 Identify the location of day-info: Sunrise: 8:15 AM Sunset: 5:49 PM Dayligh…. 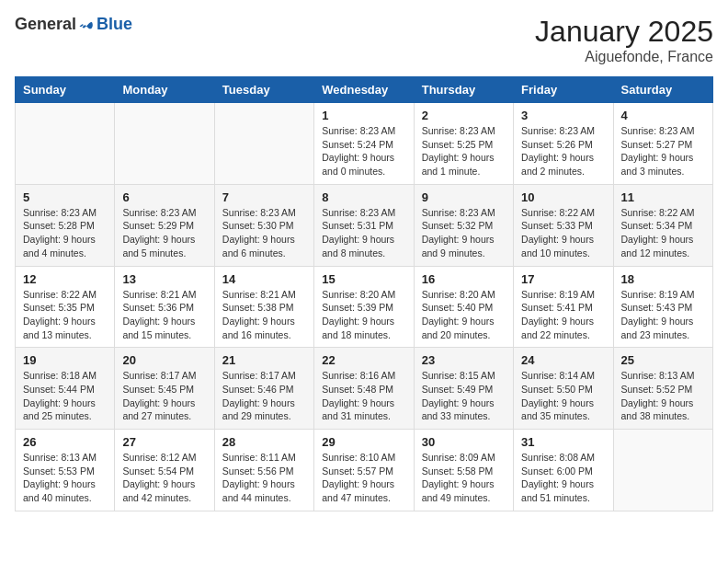
(463, 396).